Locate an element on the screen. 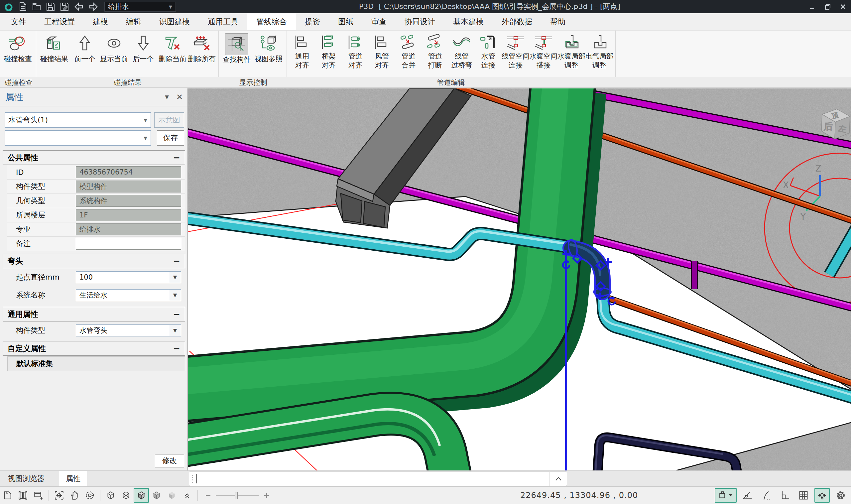 The image size is (851, 504). delete-current-button: 删除当前 is located at coordinates (173, 48).